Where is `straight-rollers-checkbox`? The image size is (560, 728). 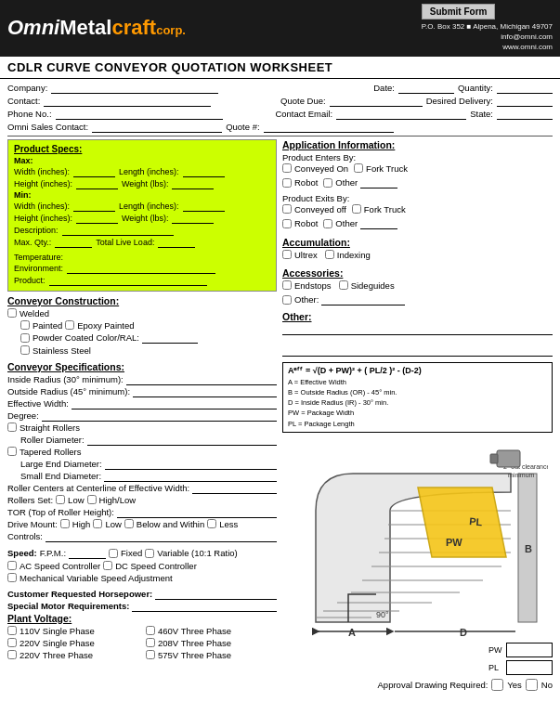
straight-rollers-checkbox is located at coordinates (12, 427).